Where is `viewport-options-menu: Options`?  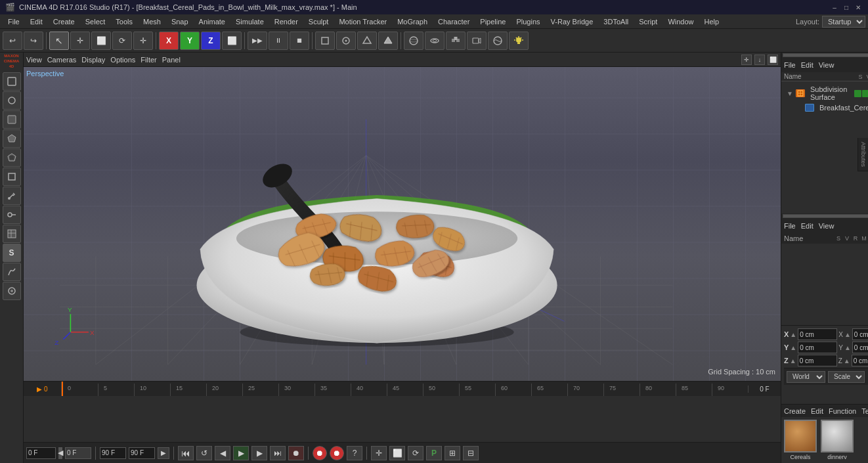 viewport-options-menu: Options is located at coordinates (123, 60).